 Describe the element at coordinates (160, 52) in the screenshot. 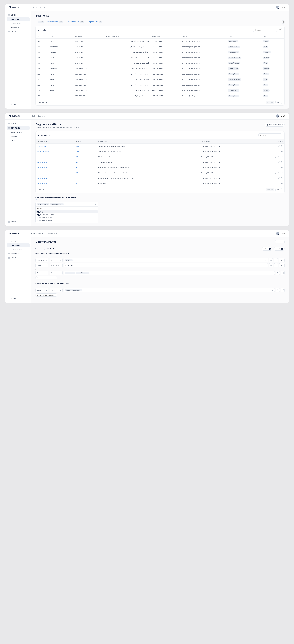

I see `table-row: 118 Abdullah 32966533107019 عبدالله بن س…` at that location.